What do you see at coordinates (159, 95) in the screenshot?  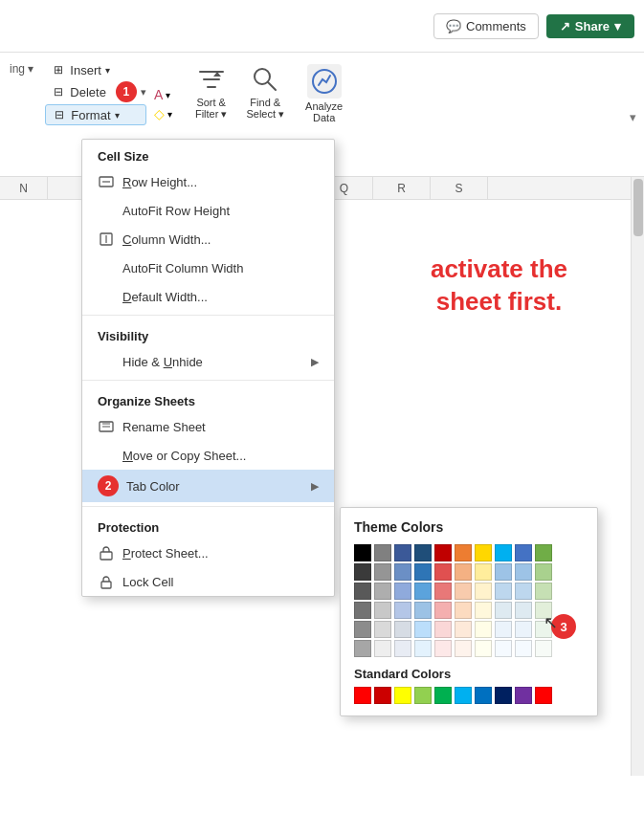 I see `font-color-icon: A` at bounding box center [159, 95].